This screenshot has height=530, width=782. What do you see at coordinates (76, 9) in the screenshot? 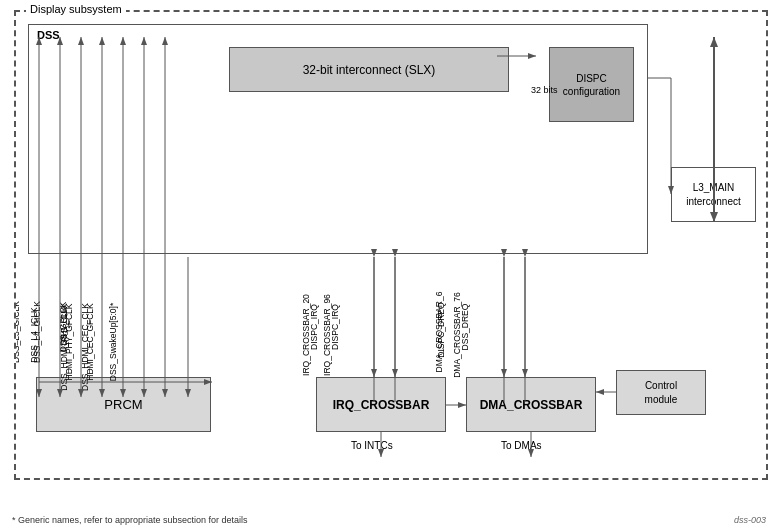
I see `display-subsystem-label: Display subsystem` at bounding box center [76, 9].